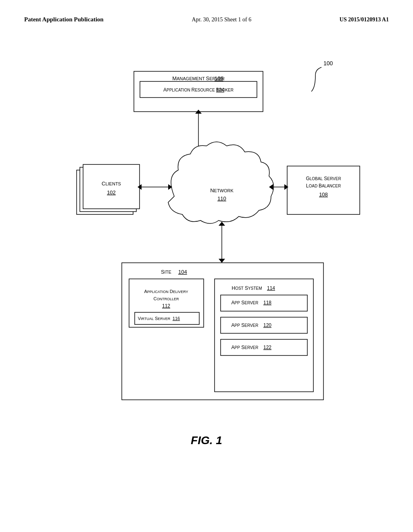  I want to click on arrowhead-up-site, so click(222, 224).